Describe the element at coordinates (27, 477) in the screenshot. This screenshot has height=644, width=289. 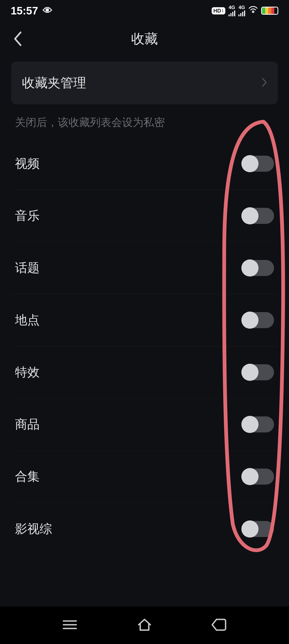
I see `toggle-label: 合集` at that location.